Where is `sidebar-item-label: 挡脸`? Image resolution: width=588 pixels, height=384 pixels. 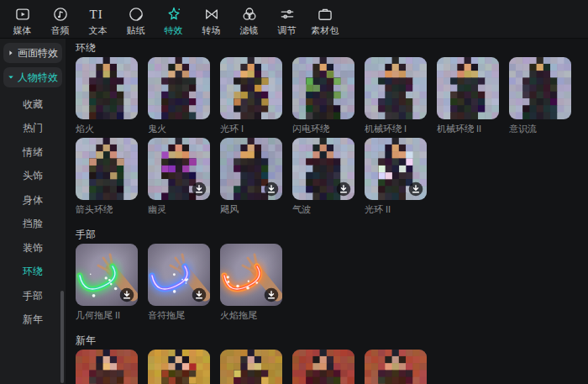 sidebar-item-label: 挡脸 is located at coordinates (33, 224).